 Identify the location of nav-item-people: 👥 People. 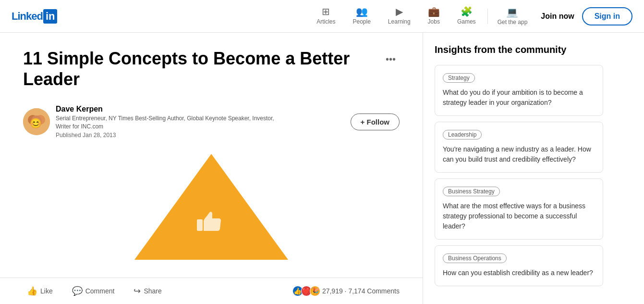
(361, 16).